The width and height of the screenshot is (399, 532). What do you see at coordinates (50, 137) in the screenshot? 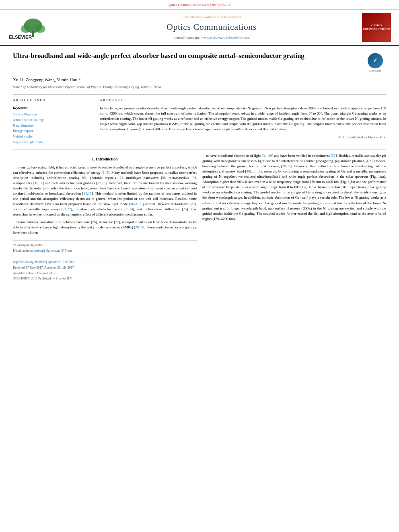
I see `keyword-5: Guided modes` at bounding box center [50, 137].